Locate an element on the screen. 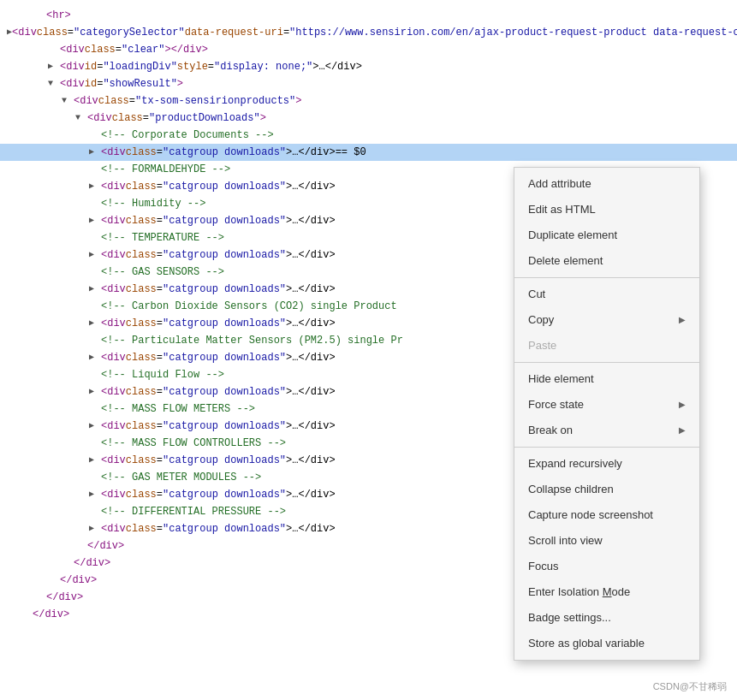 This screenshot has width=737, height=700. menu-item-badge-settings: Badge settings... is located at coordinates (607, 618).